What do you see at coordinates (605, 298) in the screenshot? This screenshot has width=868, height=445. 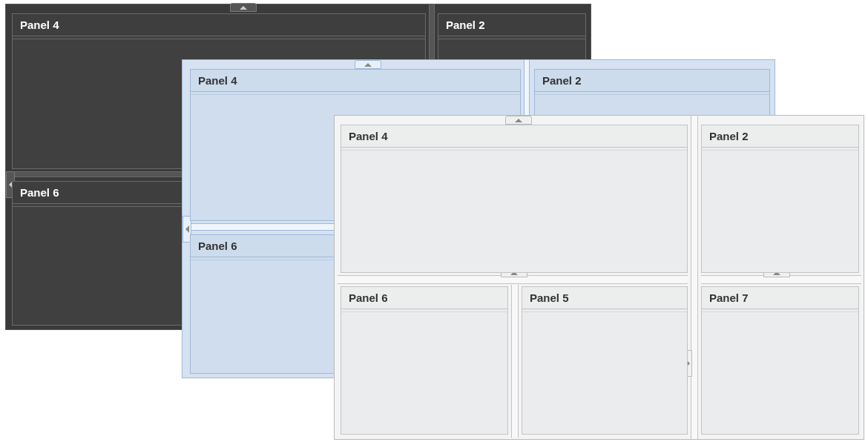 I see `panel-title: Panel 5` at bounding box center [605, 298].